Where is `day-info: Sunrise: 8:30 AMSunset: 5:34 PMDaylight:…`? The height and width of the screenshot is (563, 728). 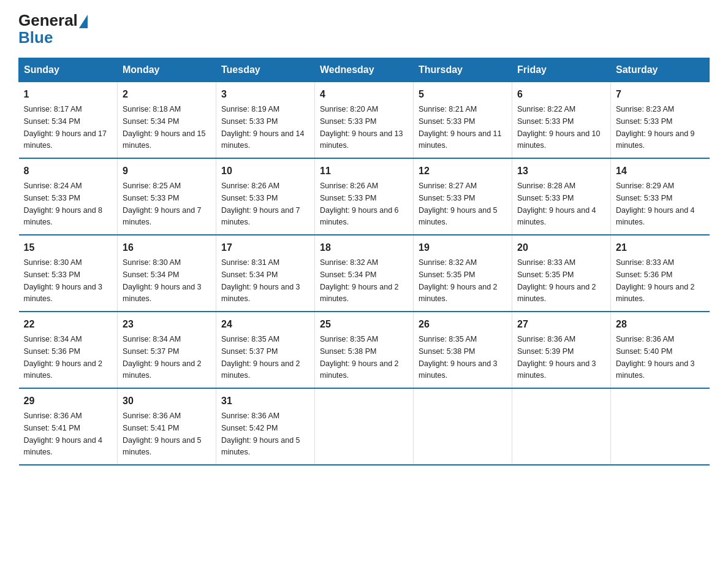 day-info: Sunrise: 8:30 AMSunset: 5:34 PMDaylight:… is located at coordinates (162, 281).